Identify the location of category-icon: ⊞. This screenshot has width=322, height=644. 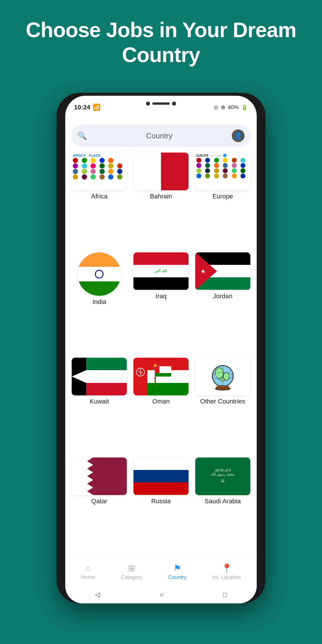
(132, 568).